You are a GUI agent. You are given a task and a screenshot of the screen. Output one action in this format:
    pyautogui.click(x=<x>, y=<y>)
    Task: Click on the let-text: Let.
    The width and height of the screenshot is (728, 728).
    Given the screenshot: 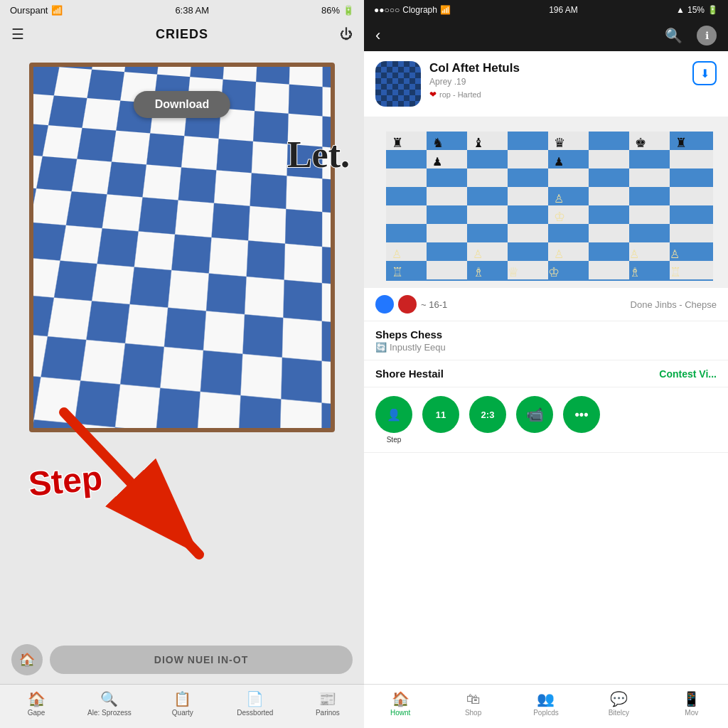 What is the action you would take?
    pyautogui.click(x=318, y=155)
    